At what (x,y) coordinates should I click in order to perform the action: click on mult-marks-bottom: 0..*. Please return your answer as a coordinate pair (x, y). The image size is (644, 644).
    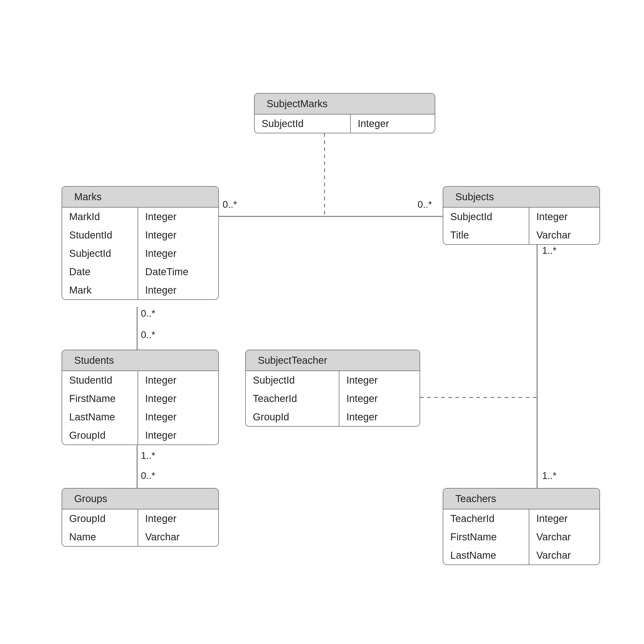
    Looking at the image, I should click on (148, 313).